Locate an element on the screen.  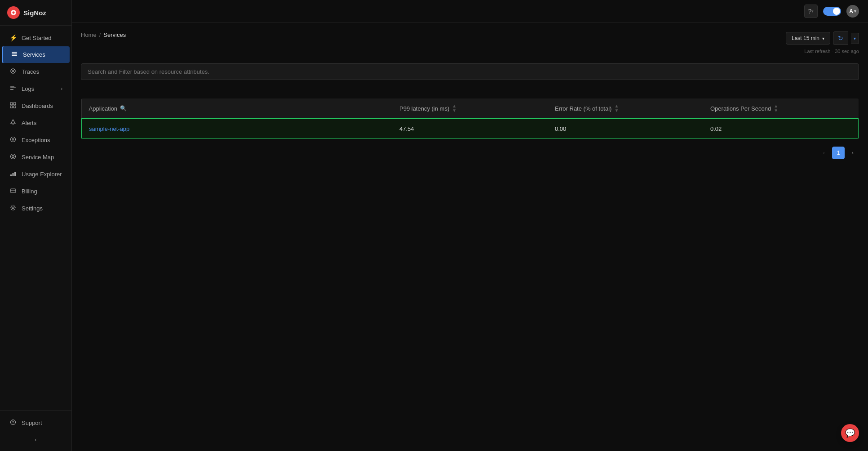
traces-icon is located at coordinates (13, 72).